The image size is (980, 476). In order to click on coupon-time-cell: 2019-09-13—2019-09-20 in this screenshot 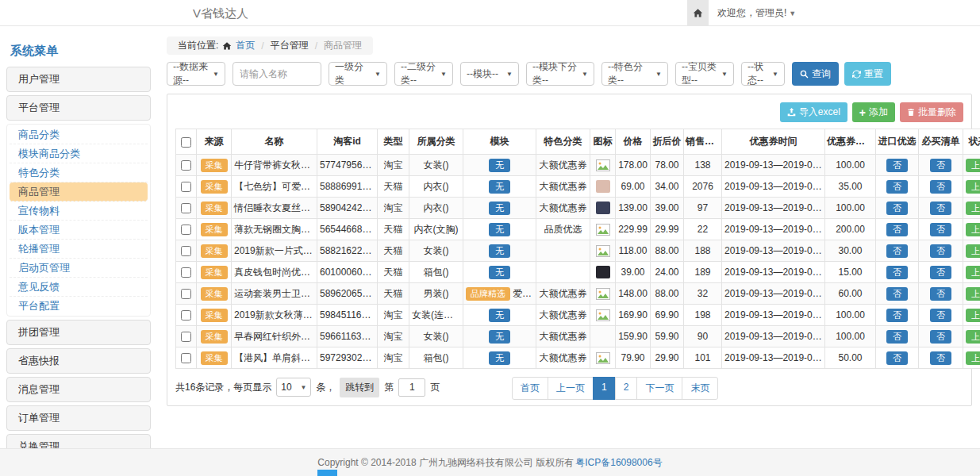, I will do `click(774, 273)`.